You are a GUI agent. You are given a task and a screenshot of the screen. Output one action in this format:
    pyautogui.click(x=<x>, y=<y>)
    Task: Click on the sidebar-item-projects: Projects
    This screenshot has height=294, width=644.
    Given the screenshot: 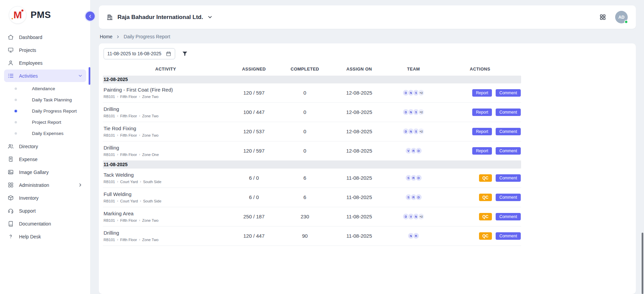 What is the action you would take?
    pyautogui.click(x=45, y=50)
    